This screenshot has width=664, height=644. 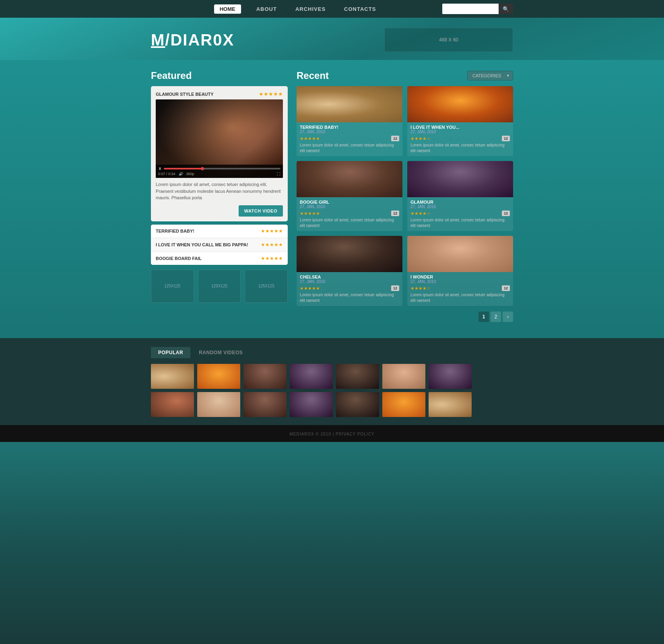 What do you see at coordinates (470, 9) in the screenshot?
I see `search-input` at bounding box center [470, 9].